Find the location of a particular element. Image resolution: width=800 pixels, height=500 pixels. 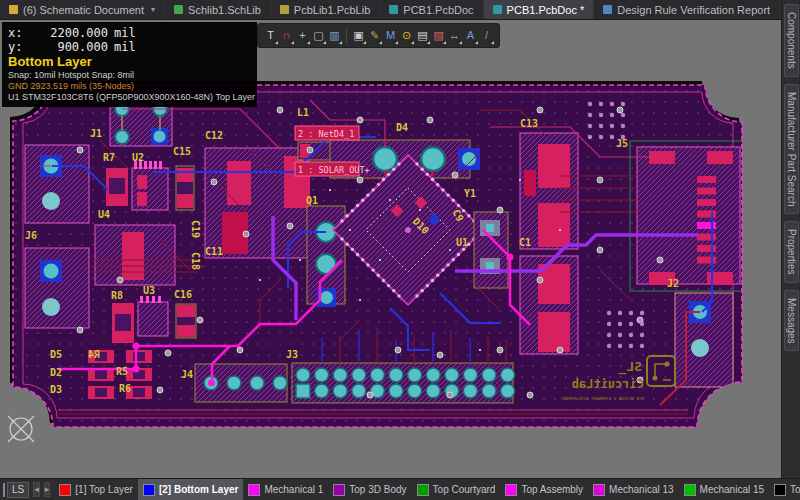

layer-tab-top-courtyard: Top Courtyard is located at coordinates (456, 490).